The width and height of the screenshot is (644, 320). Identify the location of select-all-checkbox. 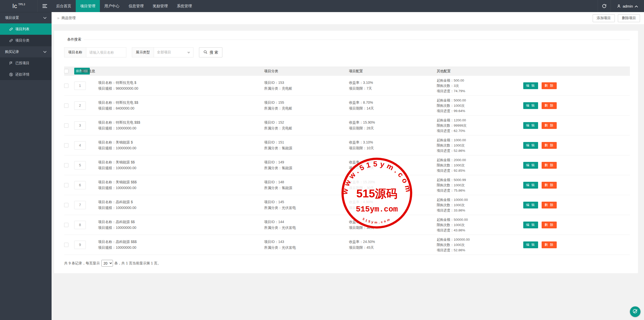
(66, 71).